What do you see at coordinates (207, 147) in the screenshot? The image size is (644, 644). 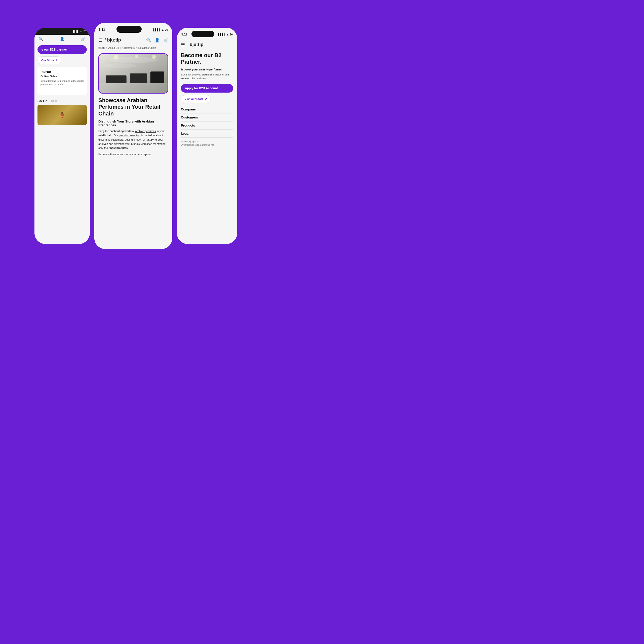 I see `right-content: Become our B2 Partner. & boost your sale…` at bounding box center [207, 147].